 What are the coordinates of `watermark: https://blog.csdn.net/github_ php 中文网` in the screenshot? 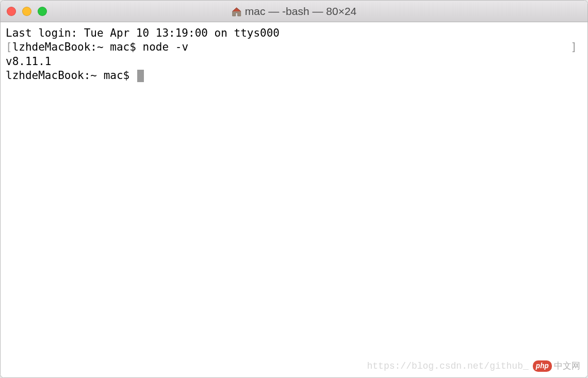 It's located at (473, 367).